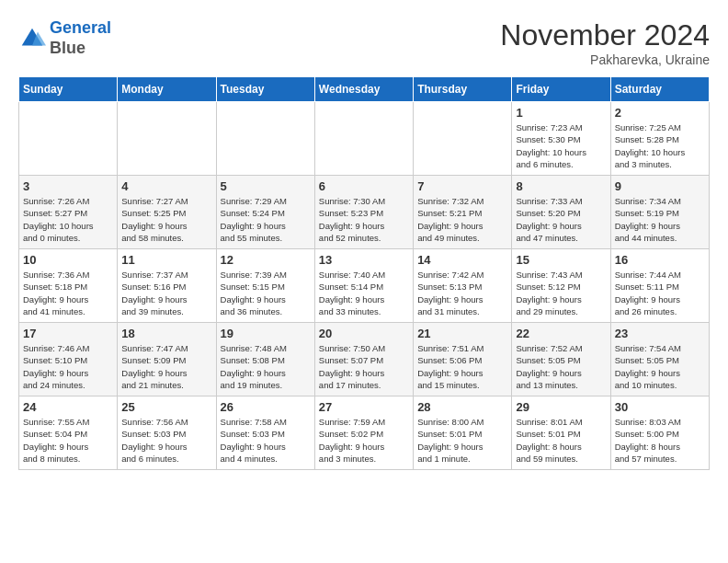  I want to click on calendar-cell: 24Sunrise: 7:55 AM Sunset: 5:04 PM Dayli…, so click(68, 433).